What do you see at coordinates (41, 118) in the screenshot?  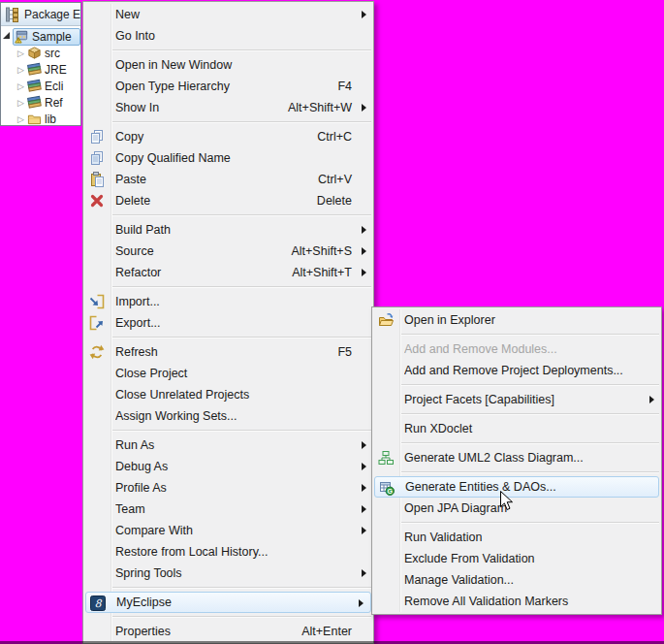 I see `tree-item-lib: ▷lib` at bounding box center [41, 118].